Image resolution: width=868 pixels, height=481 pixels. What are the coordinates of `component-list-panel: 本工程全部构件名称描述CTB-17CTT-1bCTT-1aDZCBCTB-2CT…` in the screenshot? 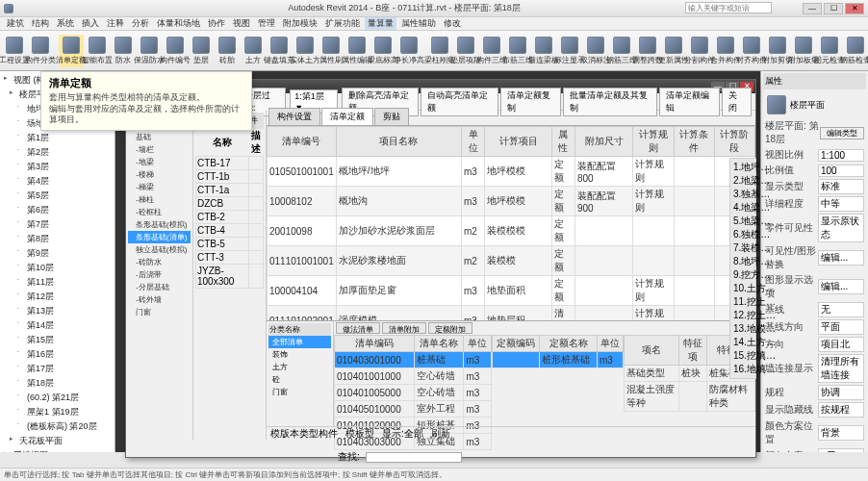 It's located at (230, 275).